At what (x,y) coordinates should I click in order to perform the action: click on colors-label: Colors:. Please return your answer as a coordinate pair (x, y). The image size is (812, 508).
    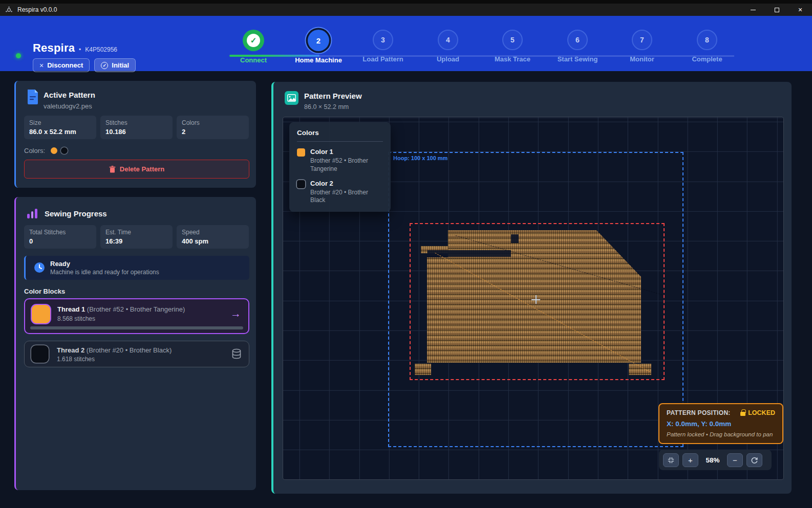
    Looking at the image, I should click on (35, 150).